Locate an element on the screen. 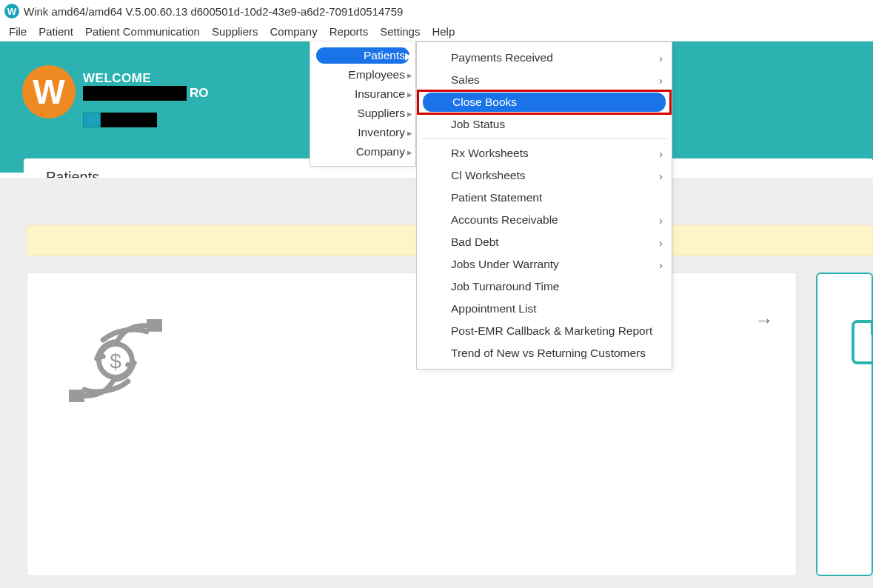  submenu-post-emr-report: Post-EMR Callback & Marketing Report is located at coordinates (544, 331).